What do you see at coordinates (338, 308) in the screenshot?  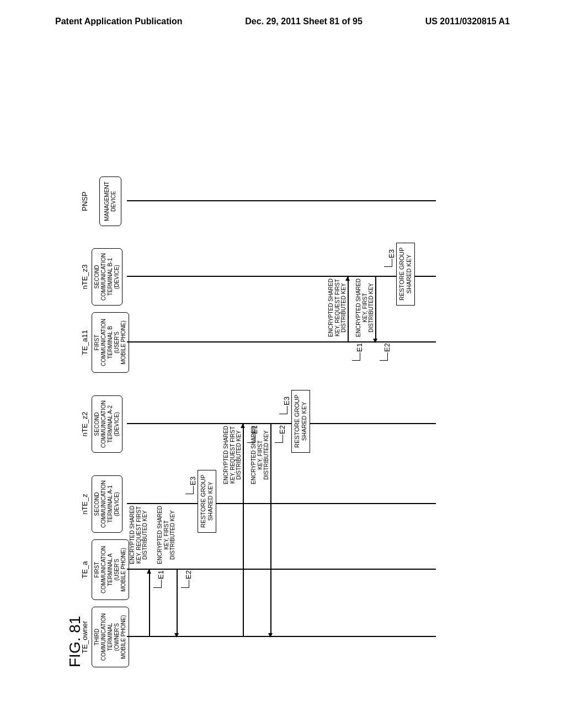 I see `msg-req-3: ENCRYPTED SHARED KEY, REQUEST FIRST DIST…` at bounding box center [338, 308].